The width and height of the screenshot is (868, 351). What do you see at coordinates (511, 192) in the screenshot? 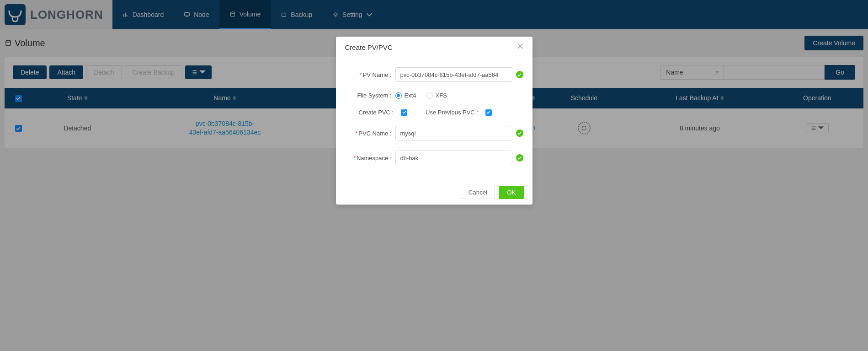
I see `ok-button: OK` at bounding box center [511, 192].